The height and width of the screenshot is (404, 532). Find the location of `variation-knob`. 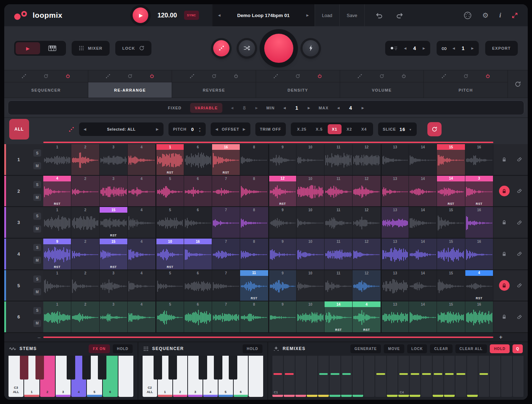

variation-knob is located at coordinates (221, 48).